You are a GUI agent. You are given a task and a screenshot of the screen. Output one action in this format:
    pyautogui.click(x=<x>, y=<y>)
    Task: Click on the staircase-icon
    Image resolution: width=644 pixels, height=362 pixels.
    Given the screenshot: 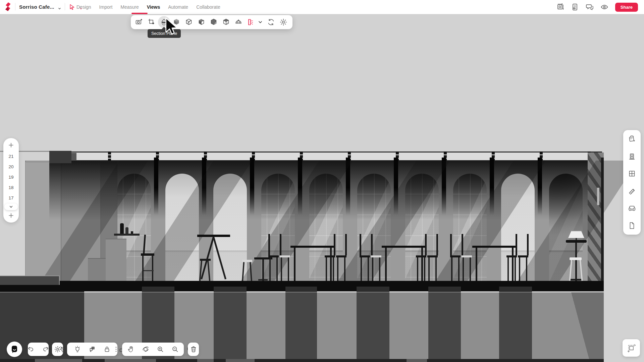 What is the action you would take?
    pyautogui.click(x=632, y=191)
    